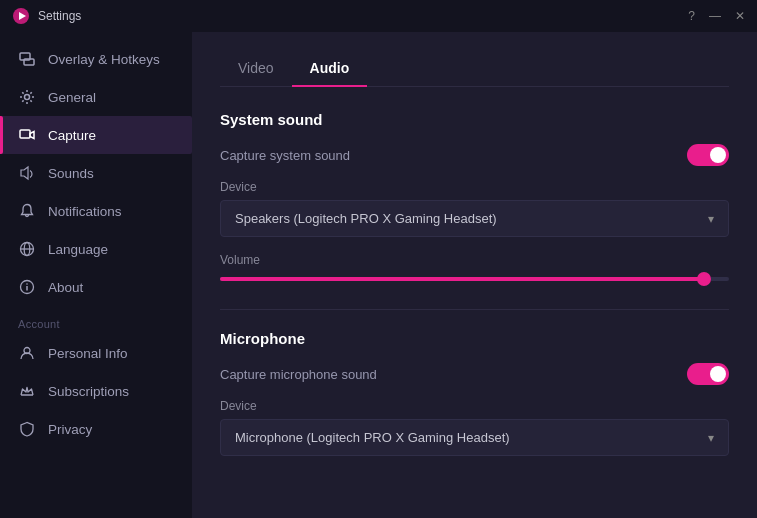 Image resolution: width=757 pixels, height=518 pixels. I want to click on close-button: ✕, so click(740, 16).